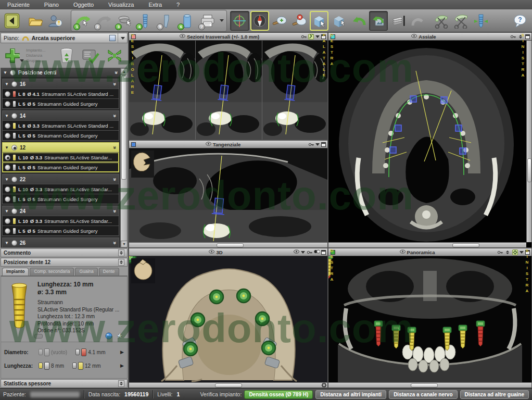 The width and height of the screenshot is (532, 400). I want to click on tangential-hscrollbar, so click(228, 245).